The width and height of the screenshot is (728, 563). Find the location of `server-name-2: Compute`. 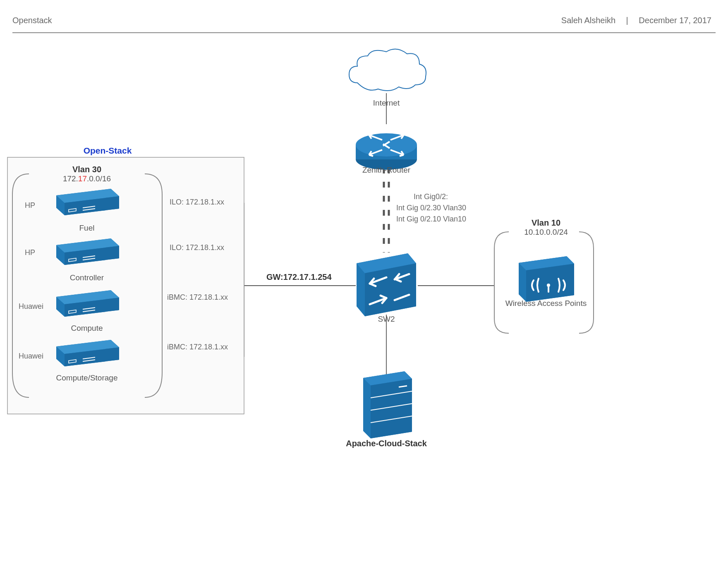

server-name-2: Compute is located at coordinates (87, 328).